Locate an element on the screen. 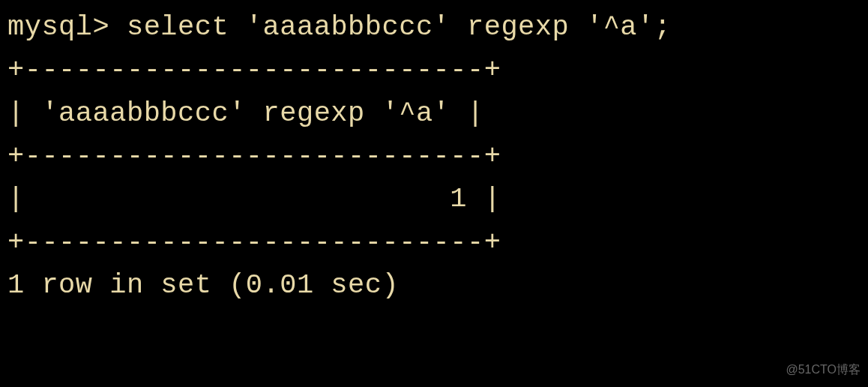 The image size is (868, 387). table-header-row: | 'aaaabbbccc' regexp '^a' | is located at coordinates (434, 114).